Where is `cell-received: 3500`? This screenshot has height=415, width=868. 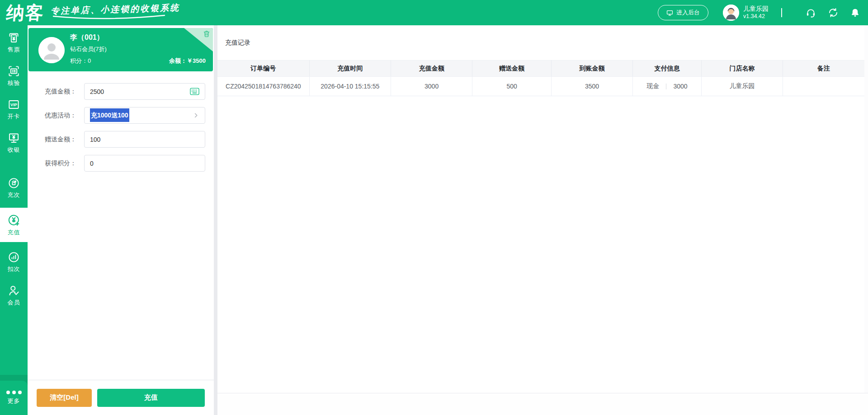
cell-received: 3500 is located at coordinates (592, 87).